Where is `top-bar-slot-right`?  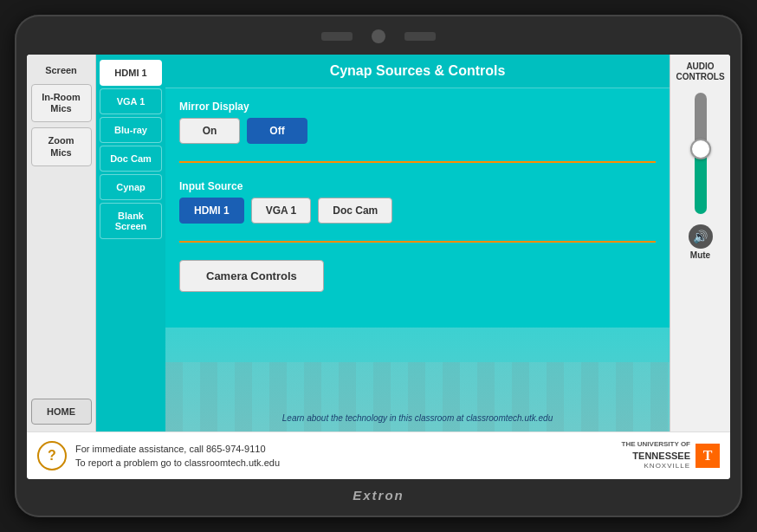 top-bar-slot-right is located at coordinates (420, 36).